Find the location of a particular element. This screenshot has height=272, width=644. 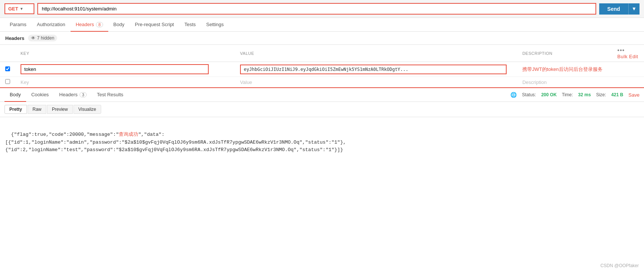

bulk-edit-link: Bulk Edit is located at coordinates (628, 57).